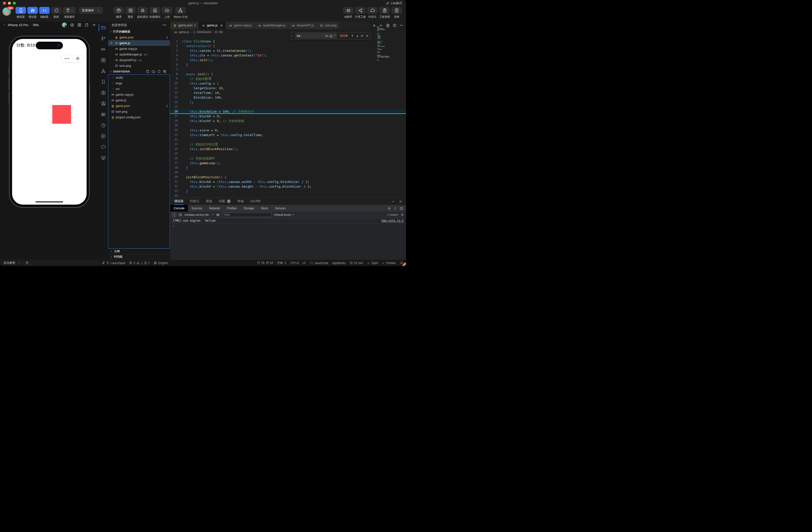 Image resolution: width=812 pixels, height=532 pixels. What do you see at coordinates (401, 201) in the screenshot?
I see `close-panel-icon` at bounding box center [401, 201].